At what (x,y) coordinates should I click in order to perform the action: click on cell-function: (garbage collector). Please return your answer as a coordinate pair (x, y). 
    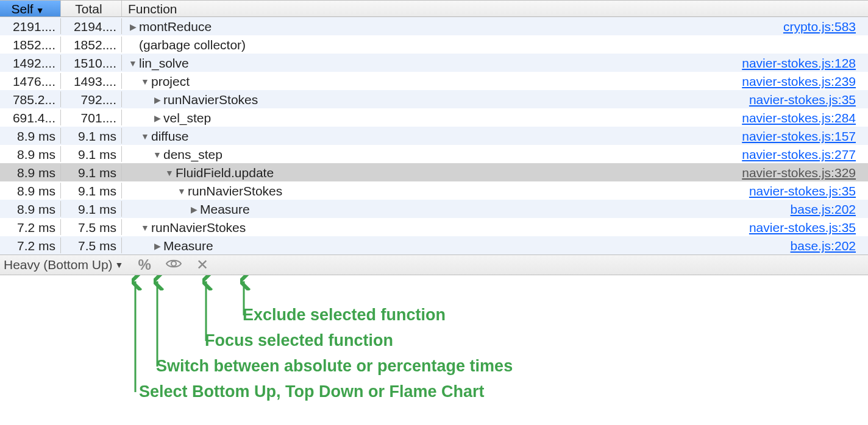
    Looking at the image, I should click on (495, 44).